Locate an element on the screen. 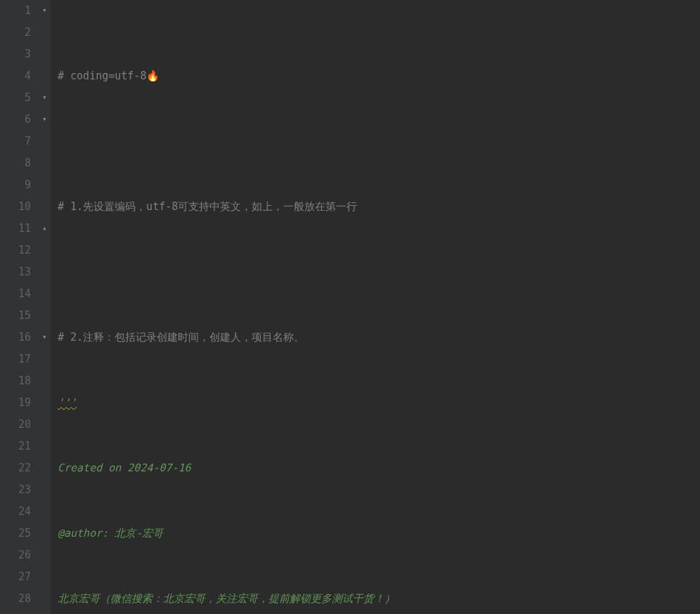  code-line: # 1.先设置编码，utf-8可支持中英文，如上，一般放在第一行 is located at coordinates (379, 207).